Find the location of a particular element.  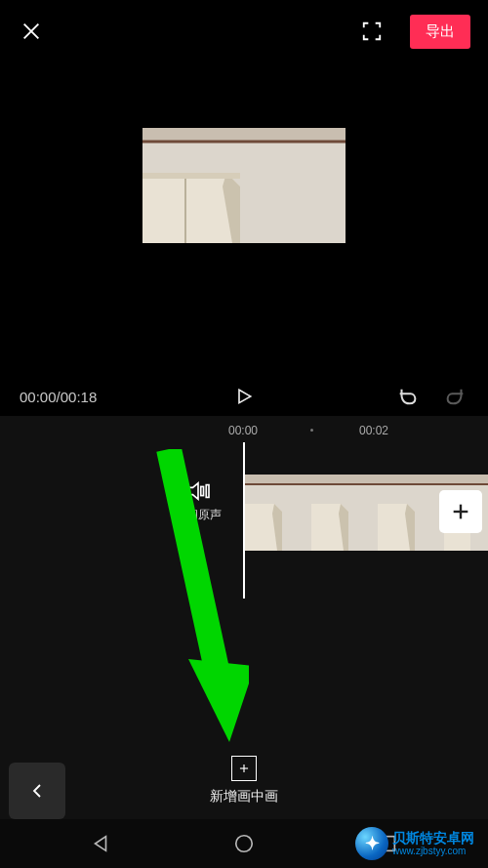

preview-thumbnail is located at coordinates (244, 186).